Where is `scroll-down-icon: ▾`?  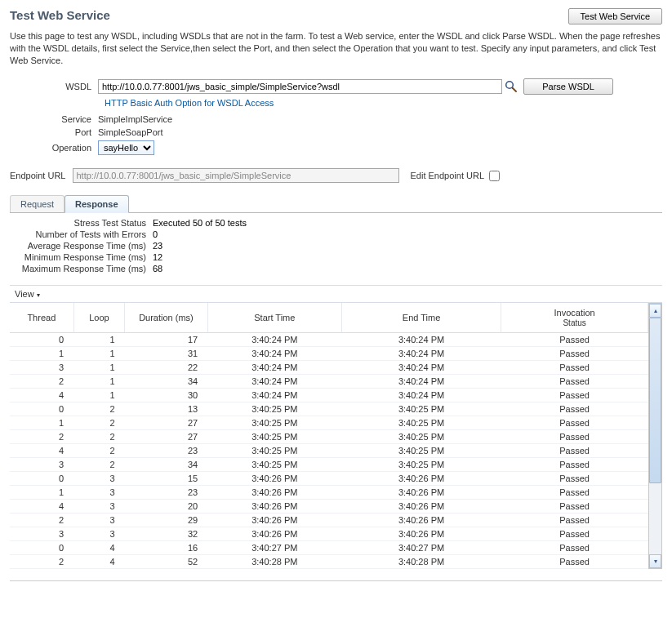
scroll-down-icon: ▾ is located at coordinates (655, 562).